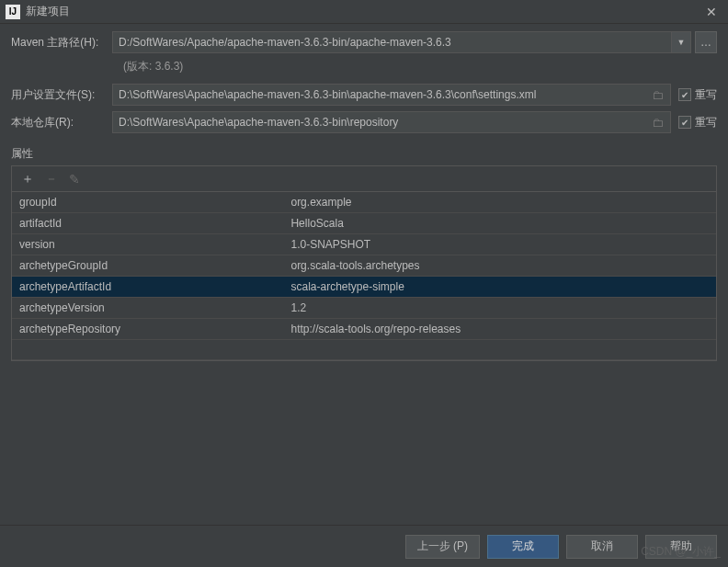  I want to click on maven-version-text: (版本: 3.6.3), so click(364, 66).